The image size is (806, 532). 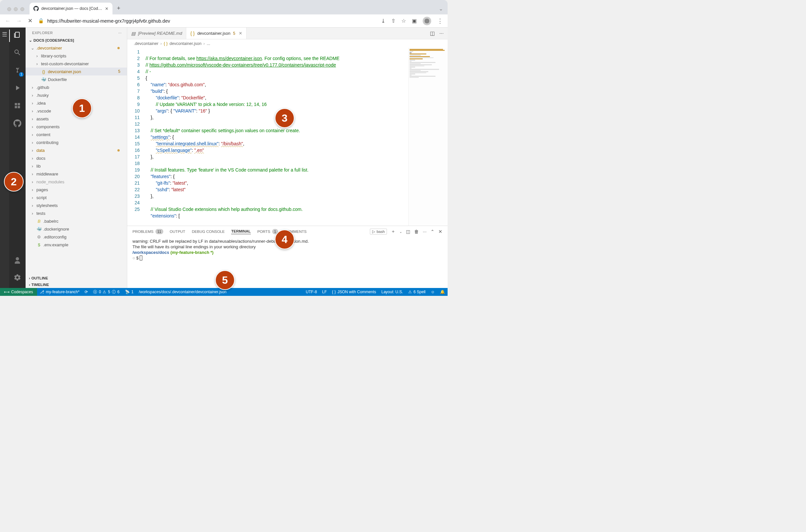 I want to click on tree-item-label: data, so click(x=76, y=150).